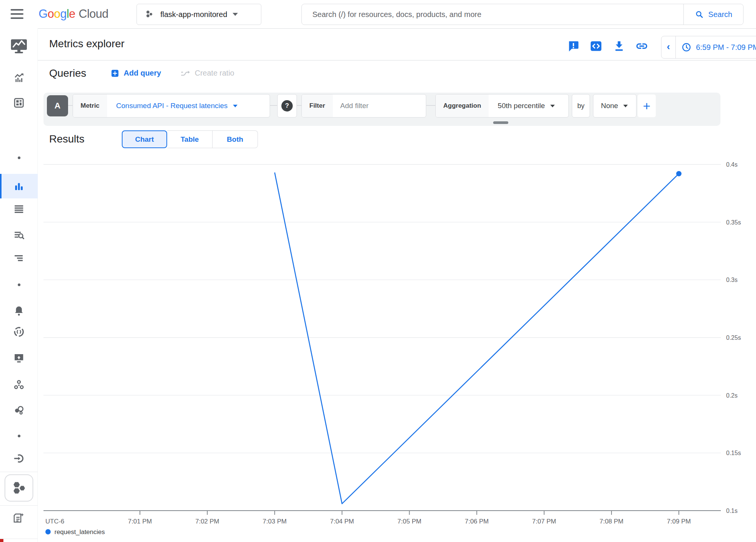  Describe the element at coordinates (544, 522) in the screenshot. I see `x-axis-tick-label: 7:07 PM` at that location.